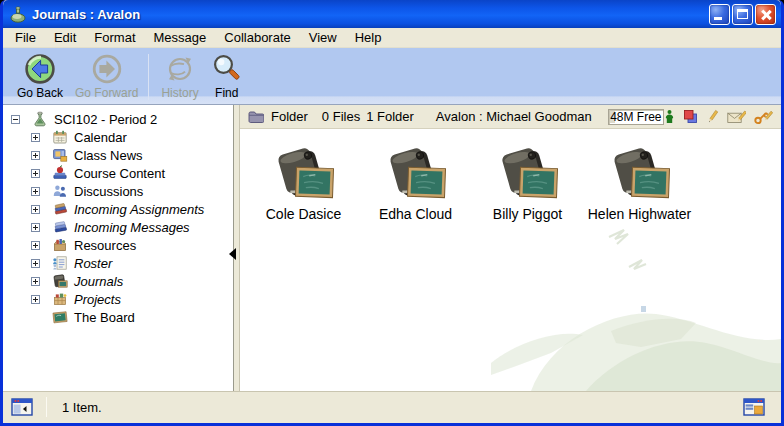 The image size is (784, 426). I want to click on journal-item-cole-dasice: Cole Dasice, so click(304, 182).